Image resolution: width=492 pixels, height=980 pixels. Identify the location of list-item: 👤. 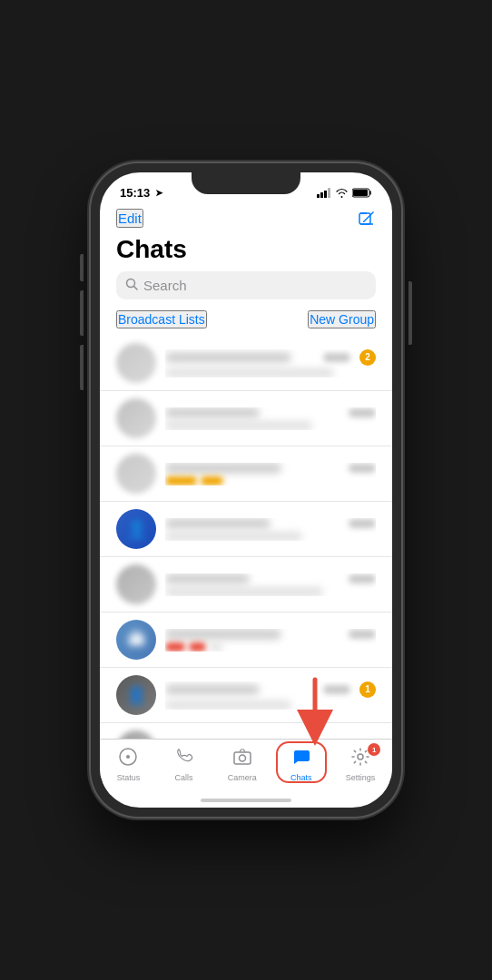
(246, 530).